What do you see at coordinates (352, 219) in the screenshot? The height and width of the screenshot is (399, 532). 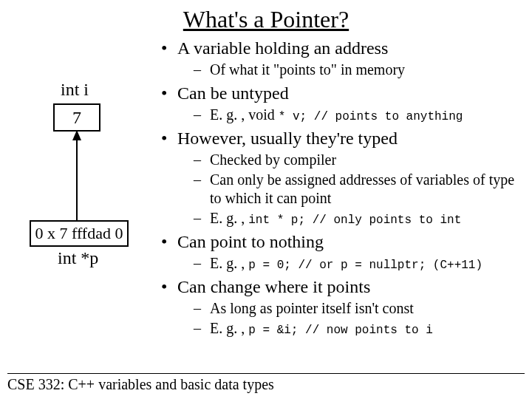 I see `bullet-3c: E. g. , int * p; // only points to int` at bounding box center [352, 219].